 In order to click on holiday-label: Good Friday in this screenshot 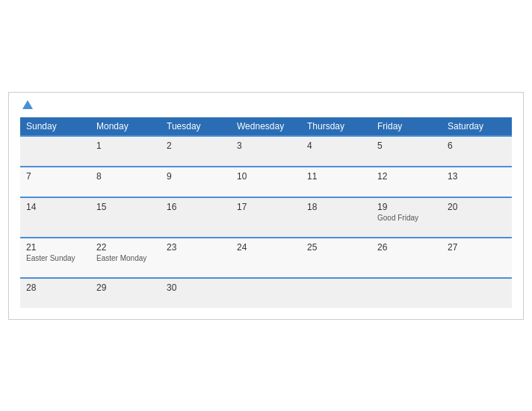, I will do `click(406, 218)`.